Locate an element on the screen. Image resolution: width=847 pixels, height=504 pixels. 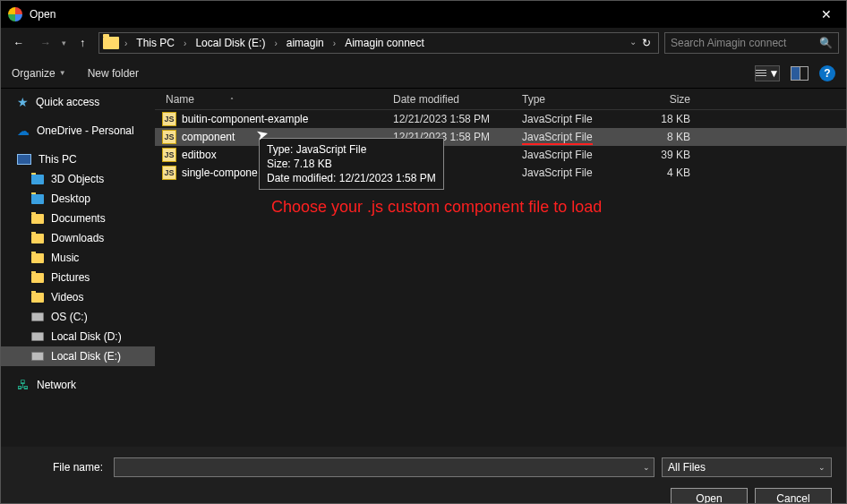
sidebar-onedrive: ☁OneDrive - Personal is located at coordinates (78, 131).